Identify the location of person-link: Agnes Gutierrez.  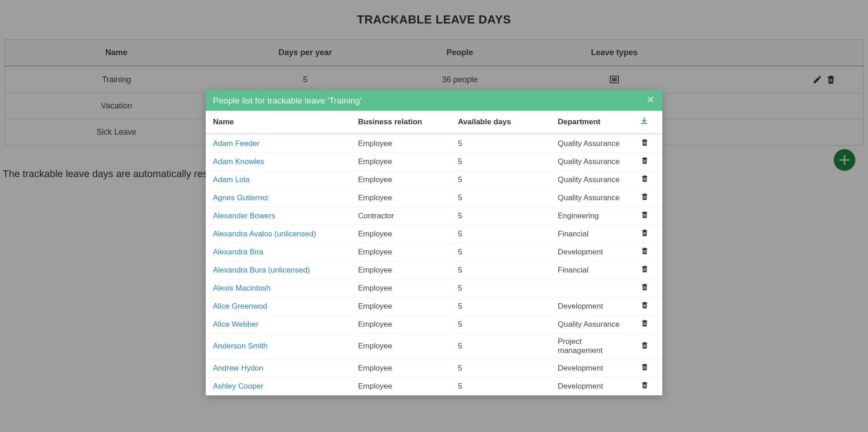
(241, 198).